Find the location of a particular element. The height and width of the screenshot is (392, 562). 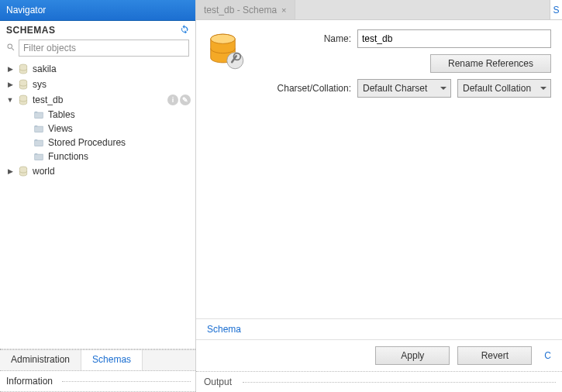

tree-item-test_db: ▼ test_db i ✎ is located at coordinates (98, 100).